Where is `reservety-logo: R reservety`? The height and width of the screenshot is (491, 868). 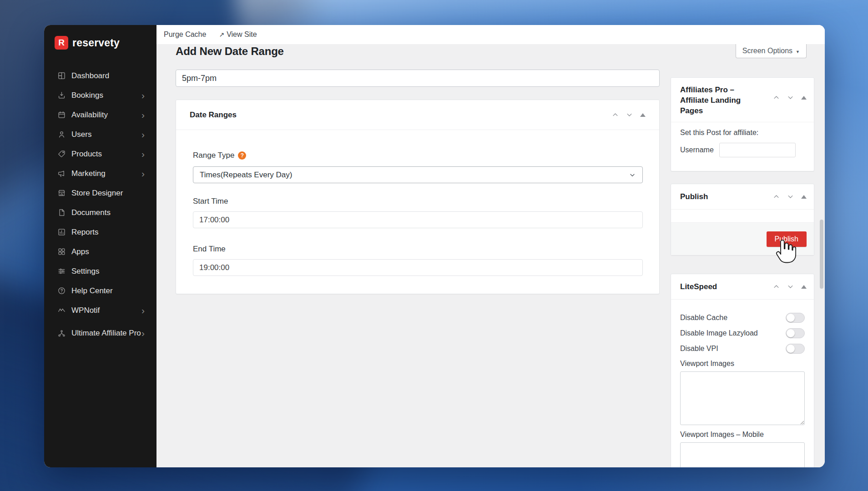 reservety-logo: R reservety is located at coordinates (87, 43).